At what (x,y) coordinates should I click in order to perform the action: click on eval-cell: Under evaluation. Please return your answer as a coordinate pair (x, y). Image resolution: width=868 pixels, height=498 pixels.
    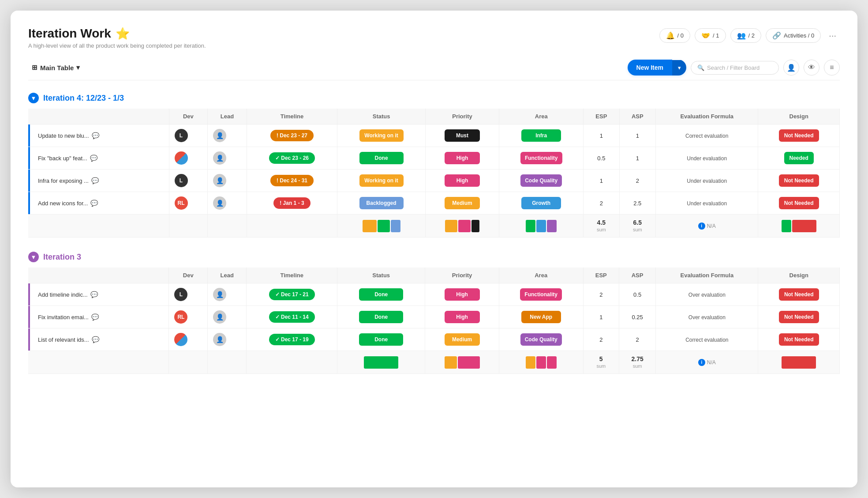
    Looking at the image, I should click on (707, 203).